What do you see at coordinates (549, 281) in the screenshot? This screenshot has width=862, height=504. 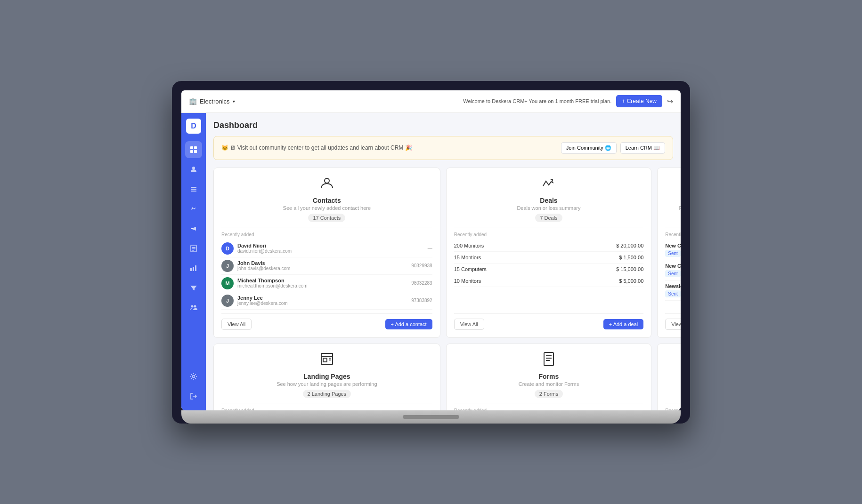 I see `deal-row: 10 Monitors $ 5,000.00` at bounding box center [549, 281].